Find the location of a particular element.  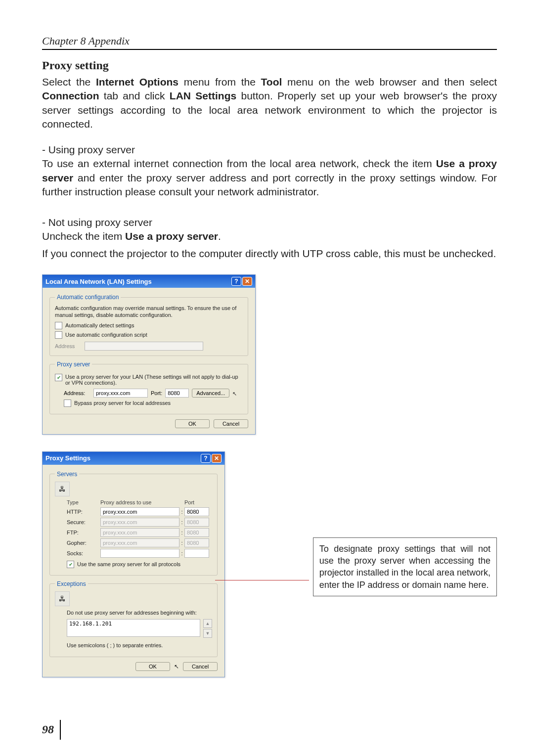

server-row: Socks:: is located at coordinates (139, 553).